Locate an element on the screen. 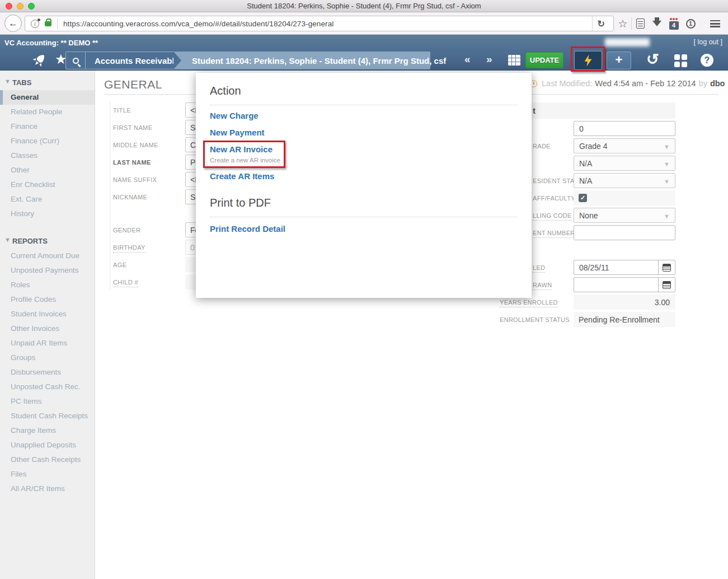  sidebar-report-item: Unposted Payments is located at coordinates (47, 270).